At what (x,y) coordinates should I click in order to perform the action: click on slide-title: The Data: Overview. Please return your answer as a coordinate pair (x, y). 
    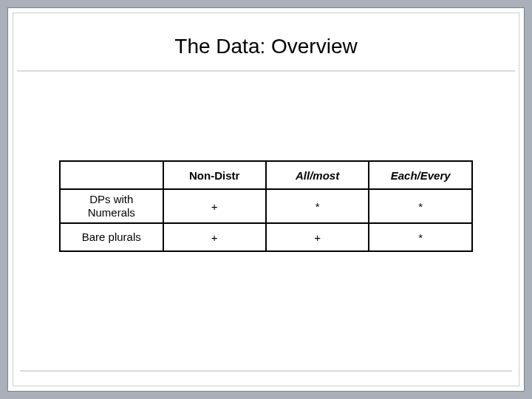
    Looking at the image, I should click on (266, 42).